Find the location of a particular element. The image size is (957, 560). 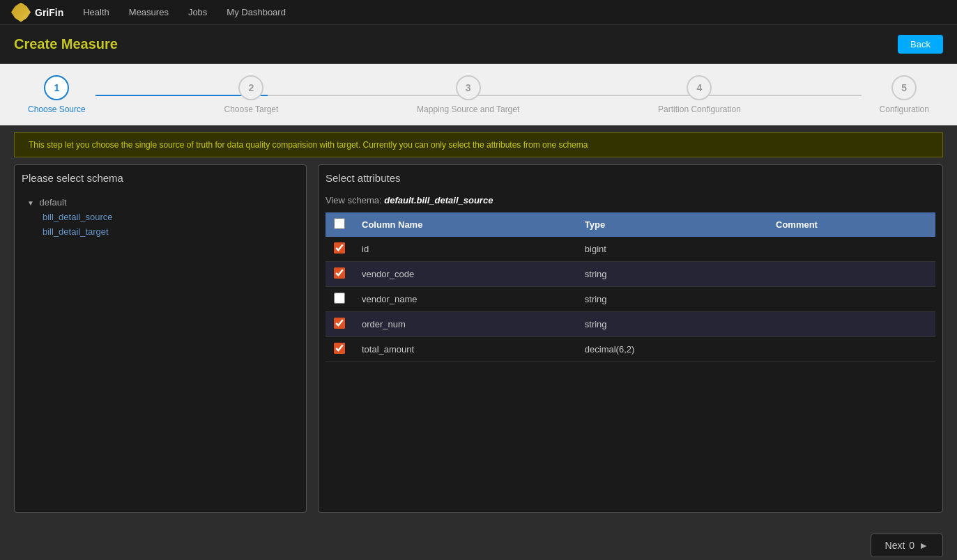

step-4-circle: 4 is located at coordinates (699, 88).